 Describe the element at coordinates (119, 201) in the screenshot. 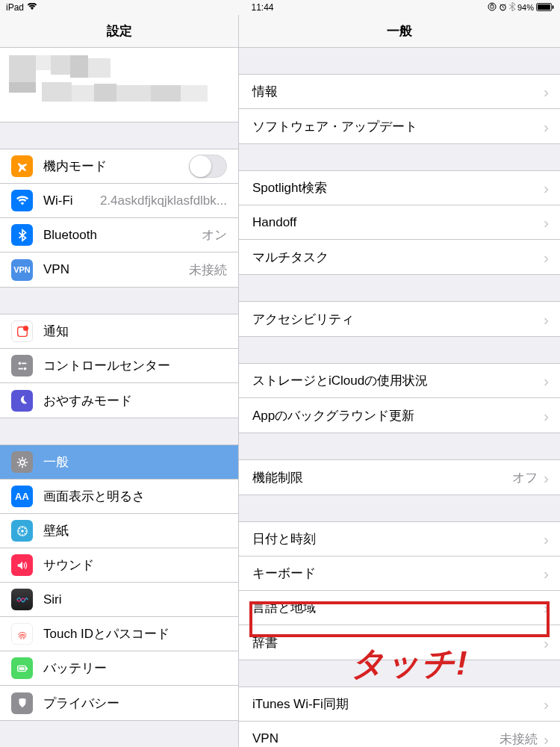

I see `sidebar-item-wifi: Wi-Fi 2.4askdfjkqjklasfdlbk...` at that location.